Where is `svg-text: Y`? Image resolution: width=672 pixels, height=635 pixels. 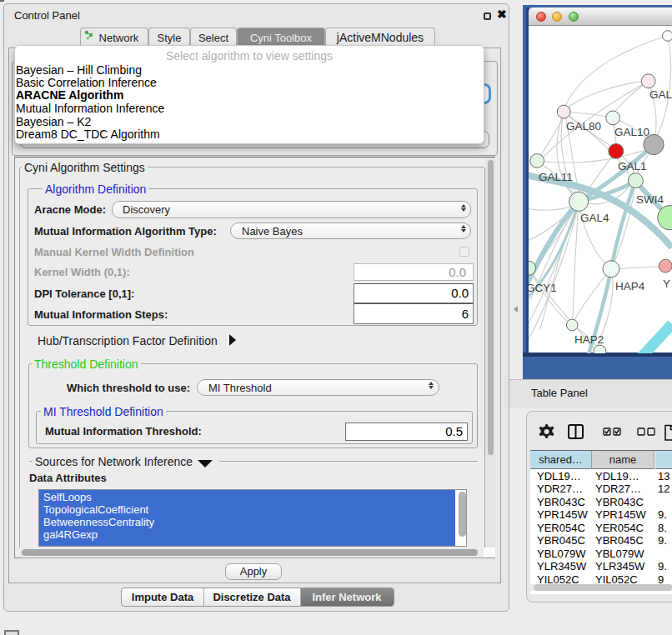
svg-text: Y is located at coordinates (667, 283).